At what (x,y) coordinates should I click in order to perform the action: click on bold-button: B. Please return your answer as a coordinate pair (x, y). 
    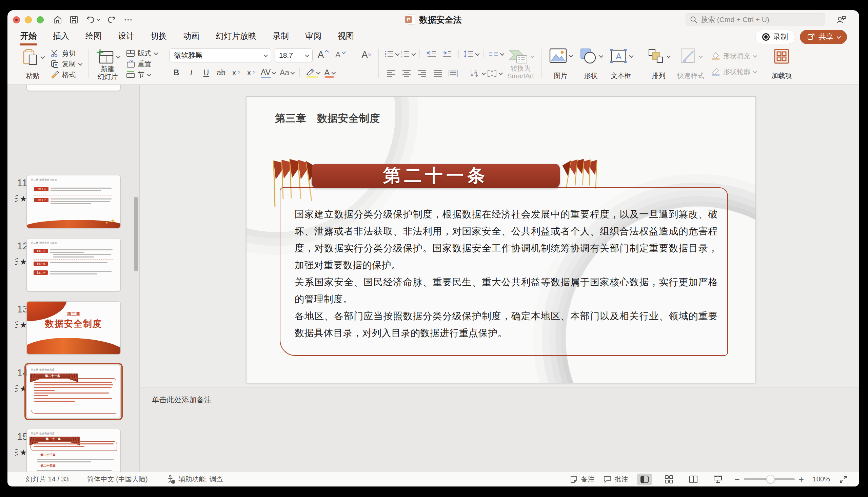
    Looking at the image, I should click on (176, 73).